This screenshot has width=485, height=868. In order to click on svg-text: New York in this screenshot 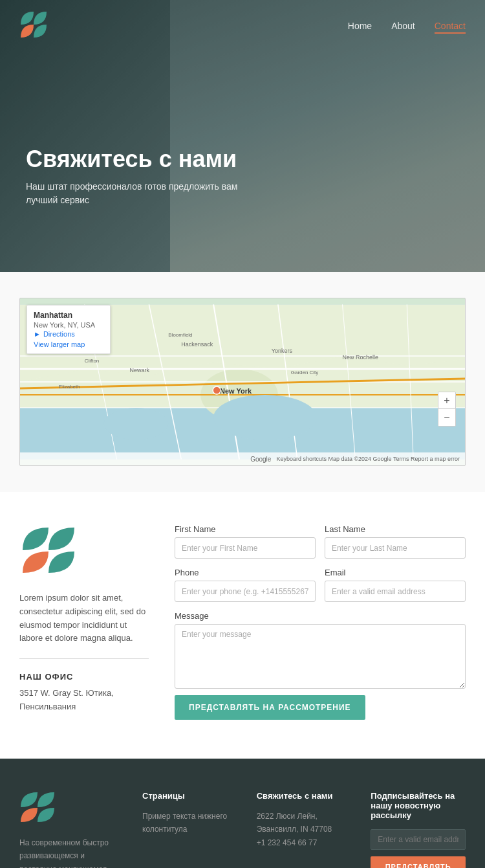, I will do `click(236, 391)`.